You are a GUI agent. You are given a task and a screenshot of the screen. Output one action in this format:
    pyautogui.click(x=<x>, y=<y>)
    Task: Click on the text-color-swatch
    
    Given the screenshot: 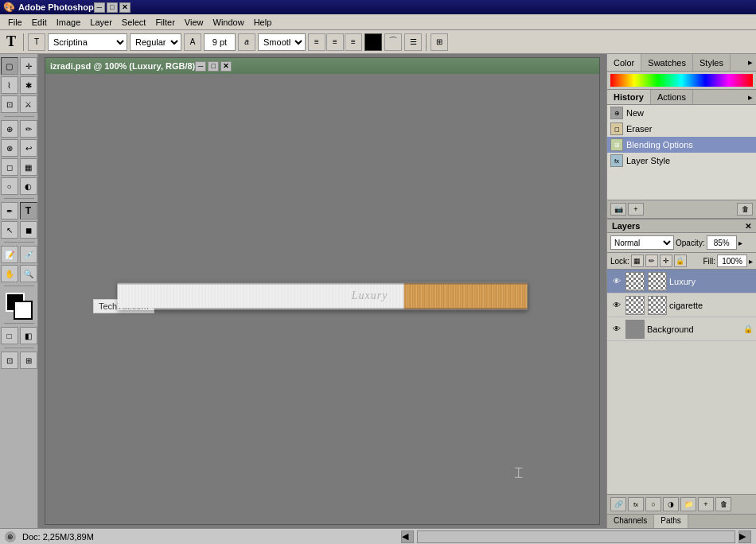 What is the action you would take?
    pyautogui.click(x=373, y=42)
    